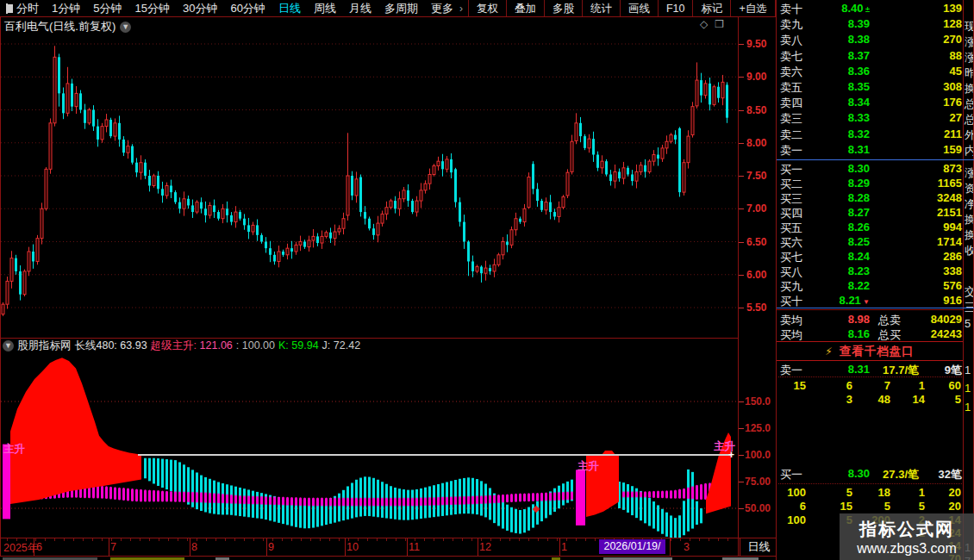  Describe the element at coordinates (757, 77) in the screenshot. I see `price-axis-label: 9.00` at that location.